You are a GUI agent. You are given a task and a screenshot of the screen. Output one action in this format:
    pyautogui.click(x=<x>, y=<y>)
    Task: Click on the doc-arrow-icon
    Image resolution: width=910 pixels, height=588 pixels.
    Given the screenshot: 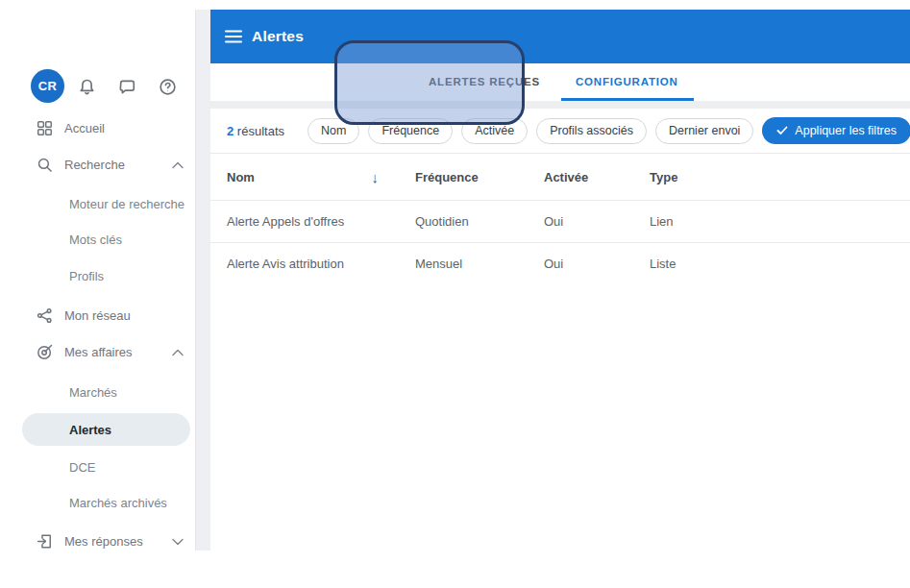 What is the action you would take?
    pyautogui.click(x=44, y=542)
    